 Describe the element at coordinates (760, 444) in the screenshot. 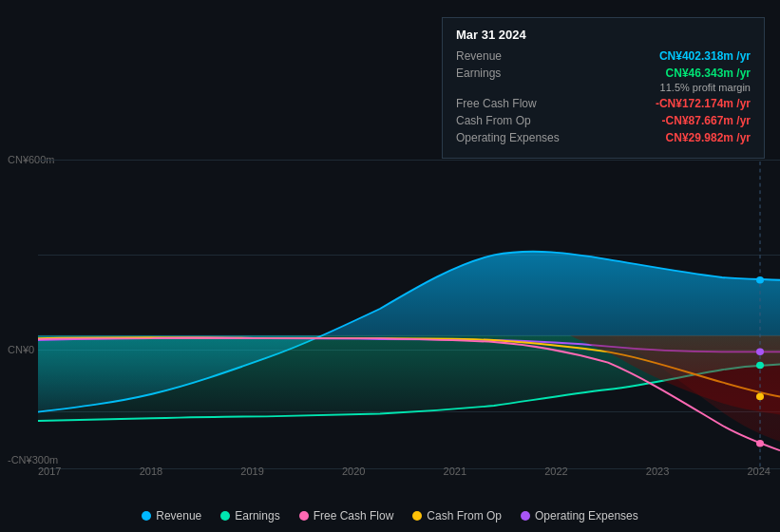

I see `dot-fcf` at that location.